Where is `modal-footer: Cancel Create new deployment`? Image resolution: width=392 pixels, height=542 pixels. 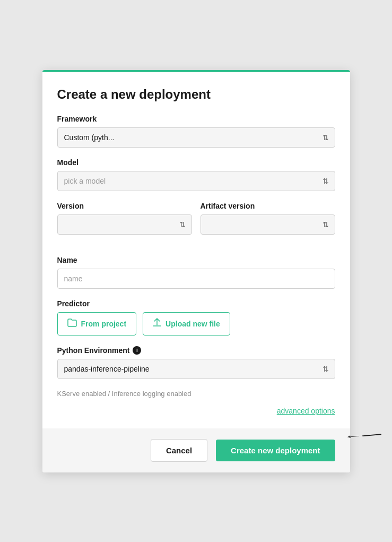 modal-footer: Cancel Create new deployment is located at coordinates (196, 450).